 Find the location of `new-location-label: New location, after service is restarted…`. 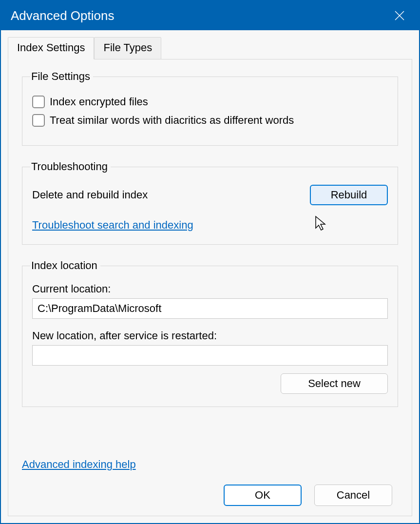

new-location-label: New location, after service is restarted… is located at coordinates (210, 336).